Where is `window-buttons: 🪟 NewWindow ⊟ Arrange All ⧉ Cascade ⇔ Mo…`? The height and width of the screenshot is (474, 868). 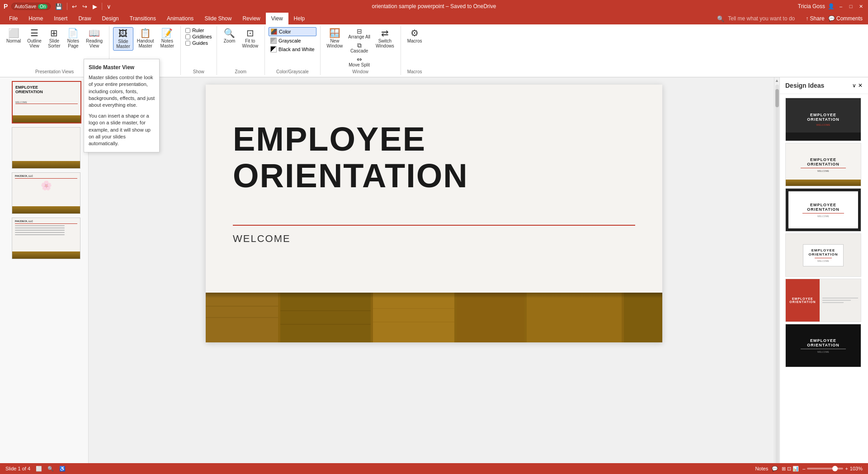 window-buttons: 🪟 NewWindow ⊟ Arrange All ⧉ Cascade ⇔ Mo… is located at coordinates (361, 48).